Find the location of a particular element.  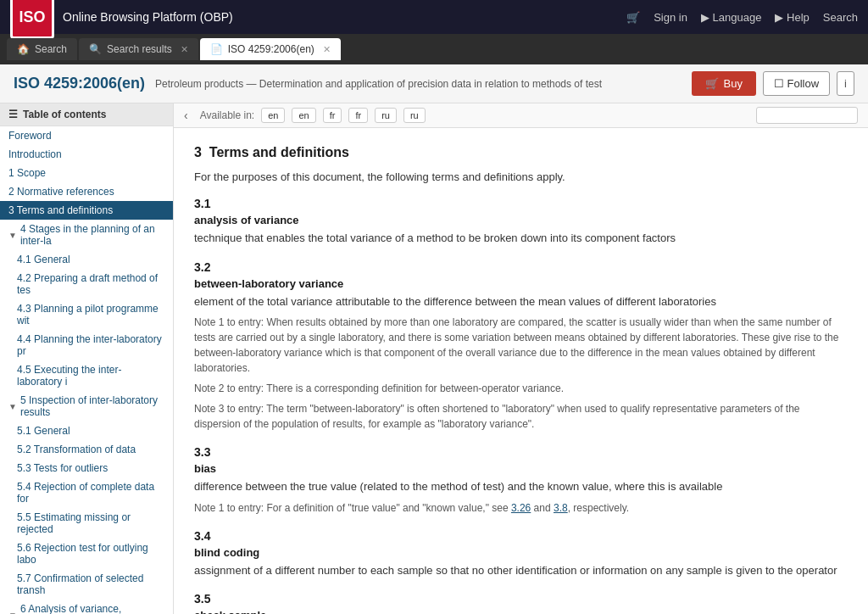

doc-id: ISO 4259:2006(en) is located at coordinates (80, 83).